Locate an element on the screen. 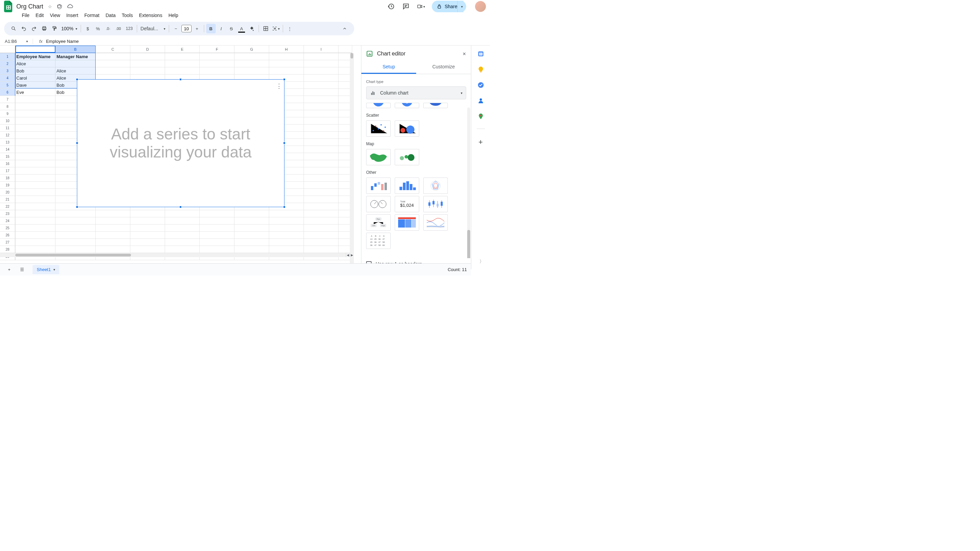 This screenshot has width=980, height=551. close-editor-icon: ✕ is located at coordinates (464, 54).